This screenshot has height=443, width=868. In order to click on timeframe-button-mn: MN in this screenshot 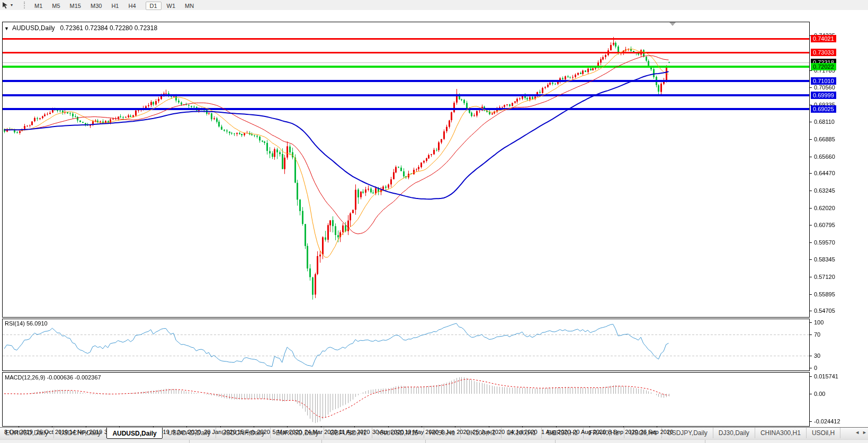, I will do `click(190, 6)`.